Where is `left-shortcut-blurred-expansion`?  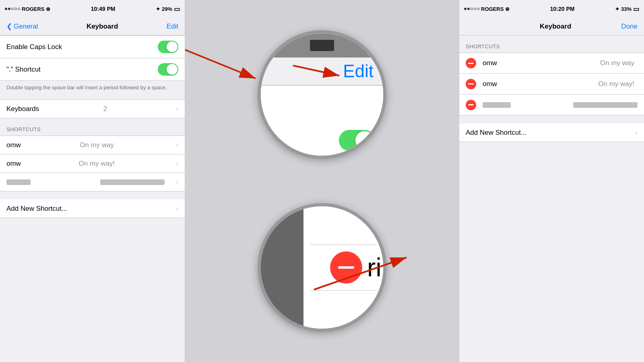 left-shortcut-blurred-expansion is located at coordinates (132, 182).